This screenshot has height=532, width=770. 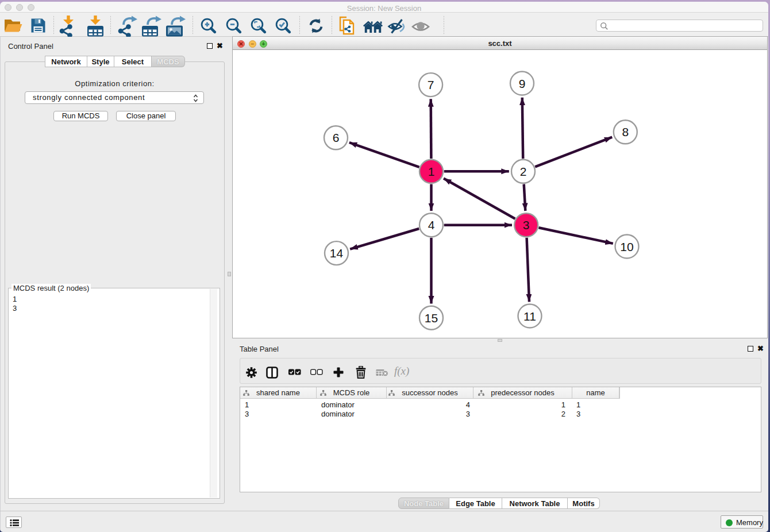 I want to click on svg-text: 14, so click(x=337, y=253).